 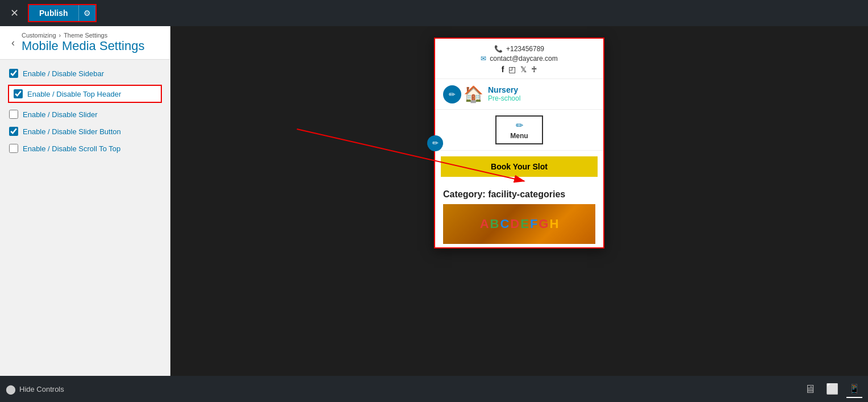 What do you see at coordinates (435, 143) in the screenshot?
I see `preview-edit-button: ✏` at bounding box center [435, 143].